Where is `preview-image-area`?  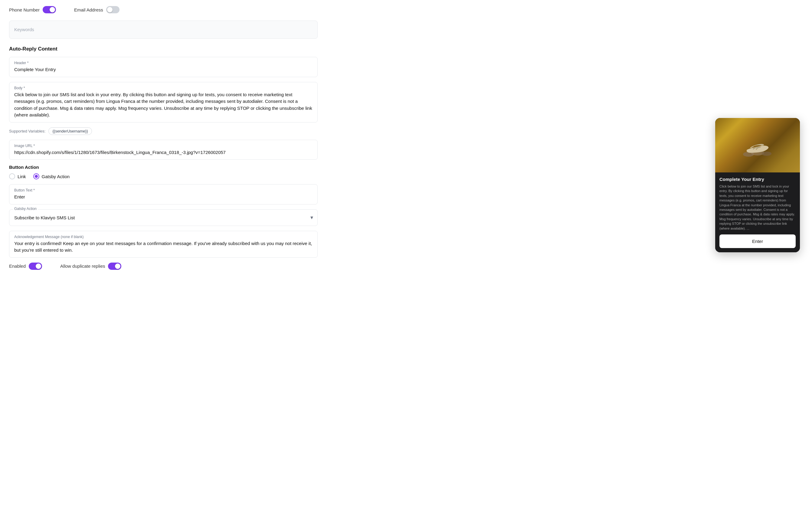 preview-image-area is located at coordinates (758, 145).